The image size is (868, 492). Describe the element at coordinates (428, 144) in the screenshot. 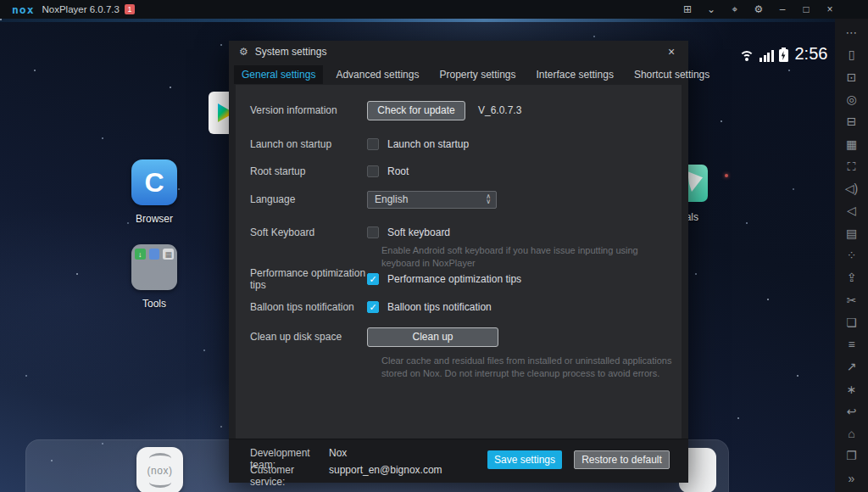

I see `launch-checkbox-label: Launch on startup` at that location.